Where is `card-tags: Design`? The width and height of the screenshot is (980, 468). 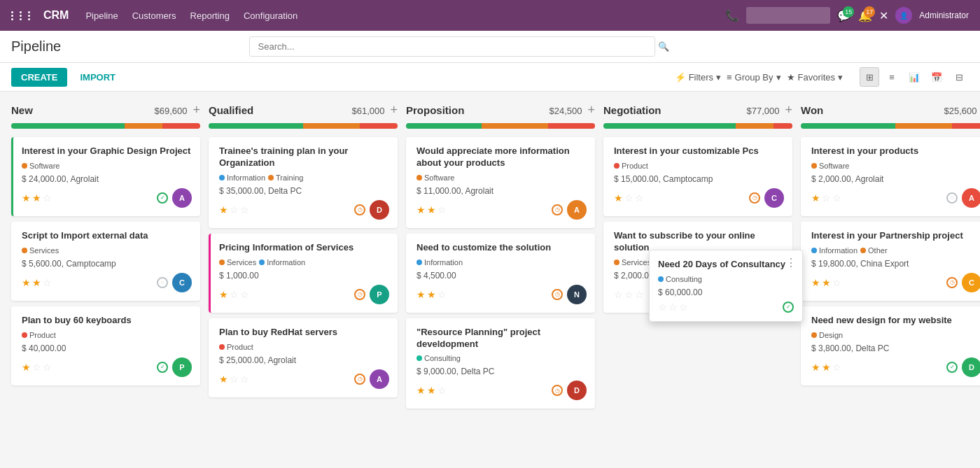
card-tags: Design is located at coordinates (896, 335).